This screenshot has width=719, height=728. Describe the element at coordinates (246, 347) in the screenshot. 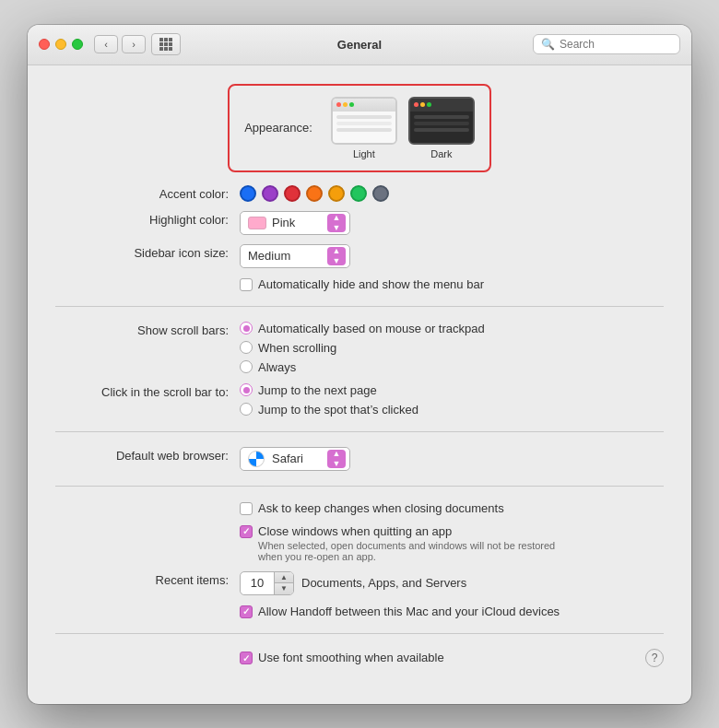

I see `scroll-scrolling-radio` at that location.